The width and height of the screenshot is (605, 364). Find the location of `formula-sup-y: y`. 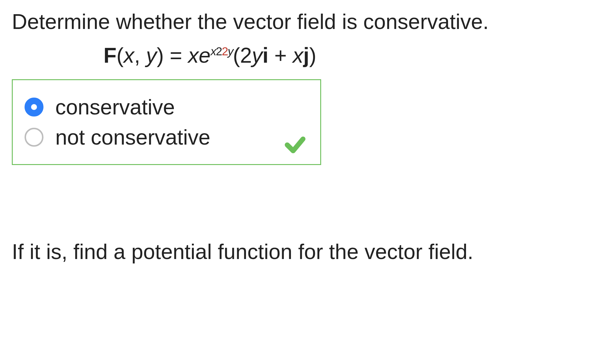

formula-sup-y: y is located at coordinates (230, 51).